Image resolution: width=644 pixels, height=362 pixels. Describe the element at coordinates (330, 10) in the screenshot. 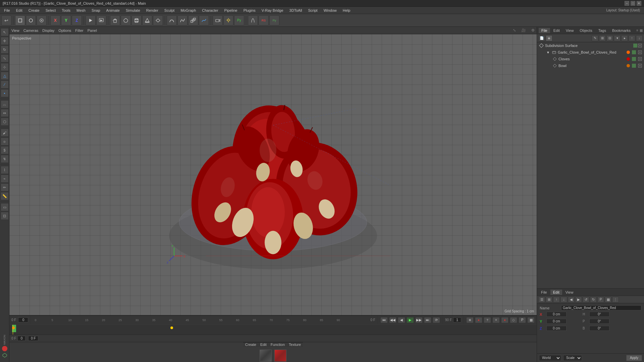

I see `menu-window: Window` at that location.